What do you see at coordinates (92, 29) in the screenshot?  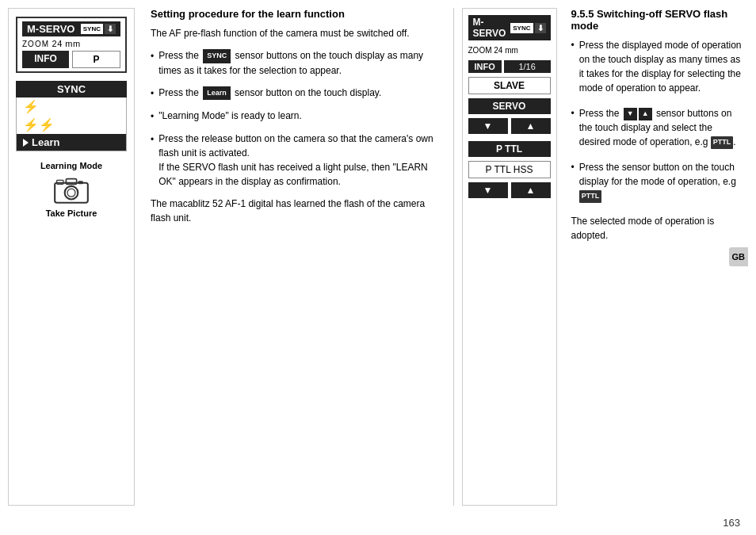 I see `sync-badge-left: SYNC` at bounding box center [92, 29].